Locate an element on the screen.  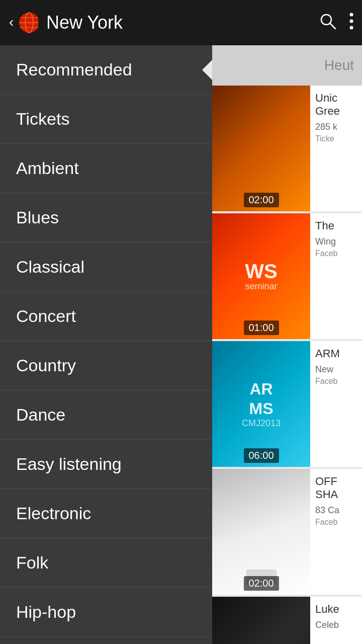
event-time-2: 01:00 is located at coordinates (261, 328).